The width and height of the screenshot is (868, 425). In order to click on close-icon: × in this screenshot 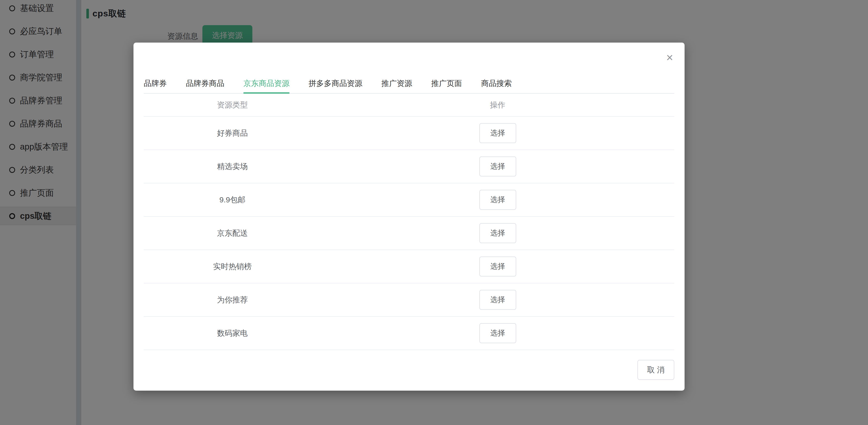, I will do `click(670, 57)`.